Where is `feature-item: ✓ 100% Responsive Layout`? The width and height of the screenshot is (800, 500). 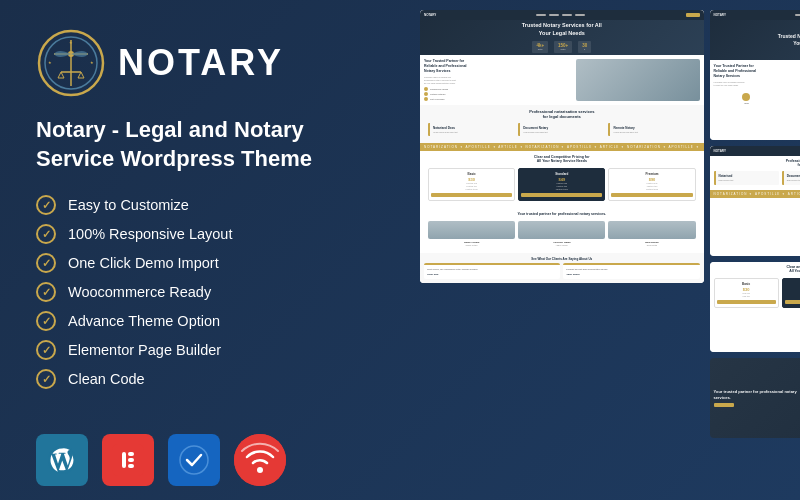 feature-item: ✓ 100% Responsive Layout is located at coordinates (210, 234).